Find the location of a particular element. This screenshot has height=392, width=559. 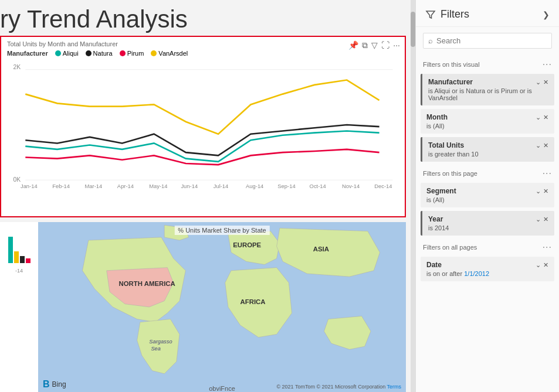

filter-totalunits-controls: ⌄ ✕ is located at coordinates (542, 145).